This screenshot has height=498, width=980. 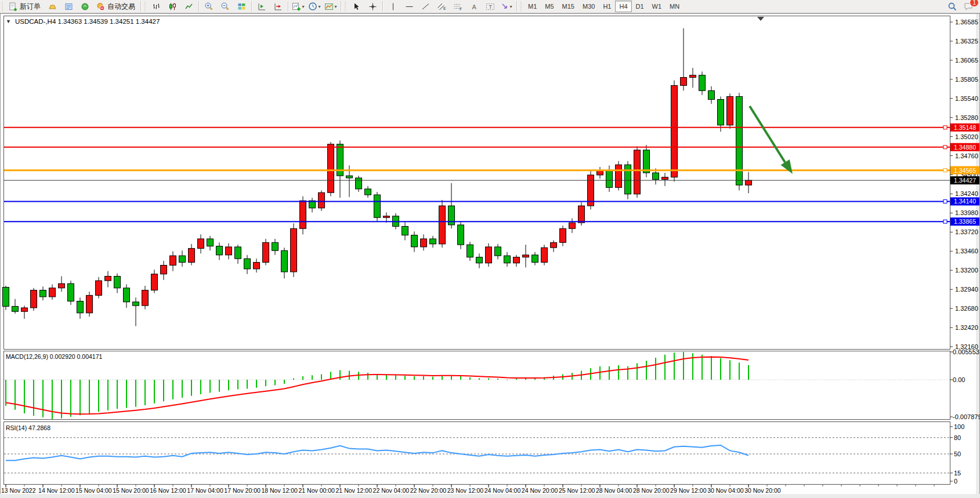 What do you see at coordinates (373, 6) in the screenshot?
I see `crosshair-button` at bounding box center [373, 6].